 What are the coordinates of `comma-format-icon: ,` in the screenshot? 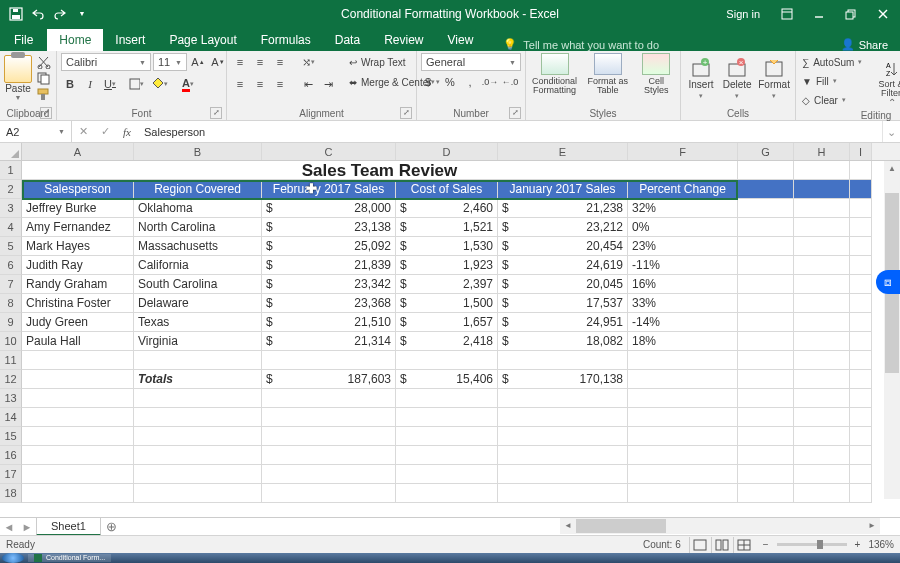 It's located at (470, 82).